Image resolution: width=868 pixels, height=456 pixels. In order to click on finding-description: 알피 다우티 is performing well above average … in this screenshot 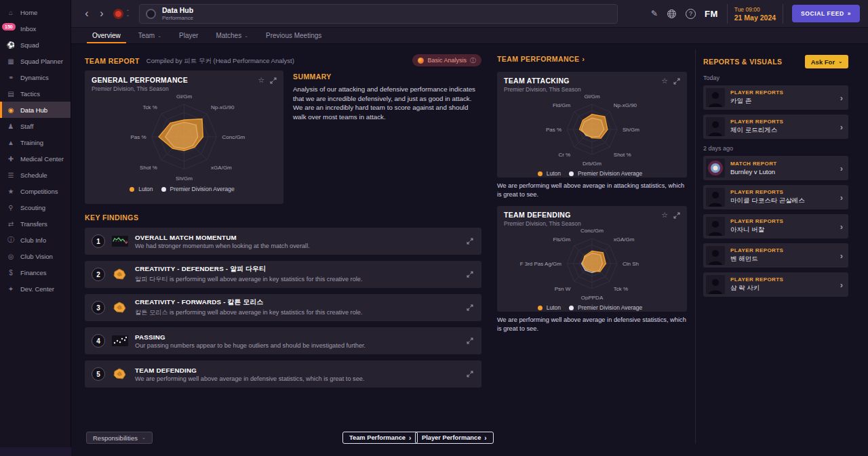, I will do `click(248, 279)`.